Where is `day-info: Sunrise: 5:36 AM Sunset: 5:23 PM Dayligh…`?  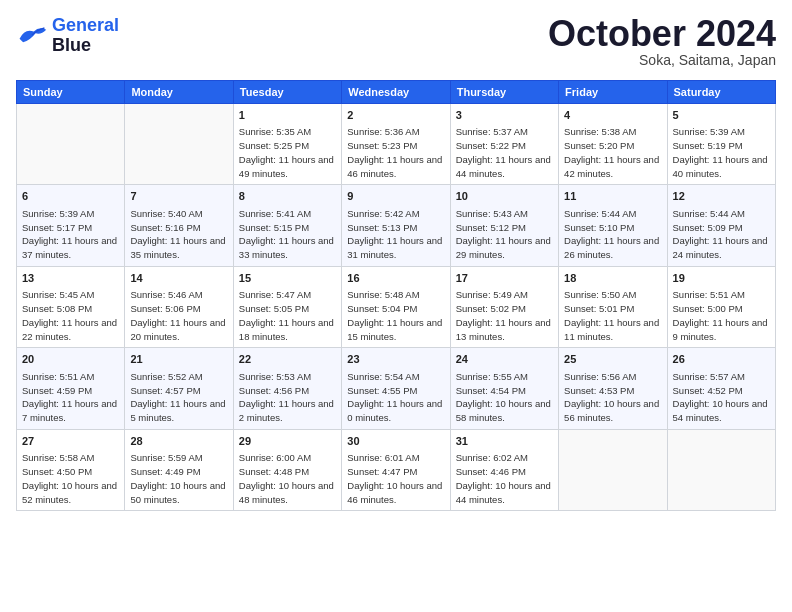 day-info: Sunrise: 5:36 AM Sunset: 5:23 PM Dayligh… is located at coordinates (396, 152).